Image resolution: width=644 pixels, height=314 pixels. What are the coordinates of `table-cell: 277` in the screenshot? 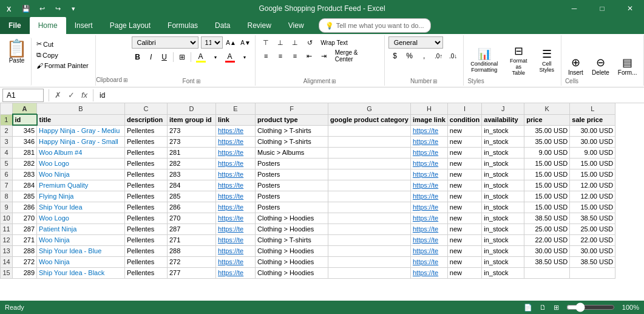 It's located at (192, 273).